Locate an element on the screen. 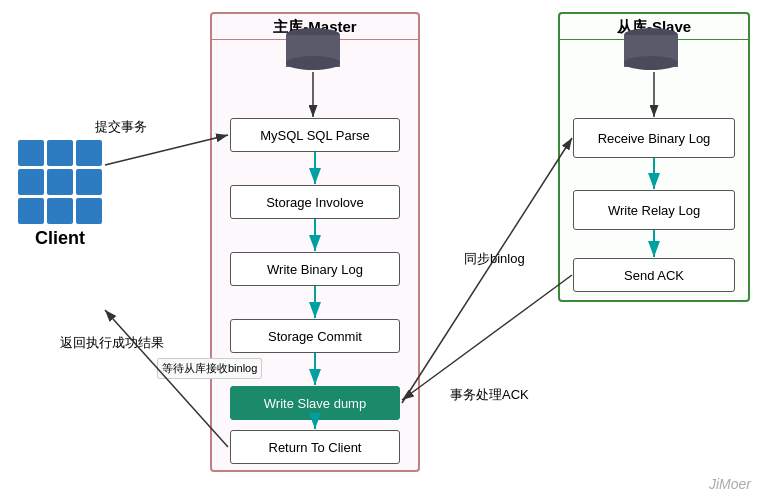  client-grid is located at coordinates (60, 182).